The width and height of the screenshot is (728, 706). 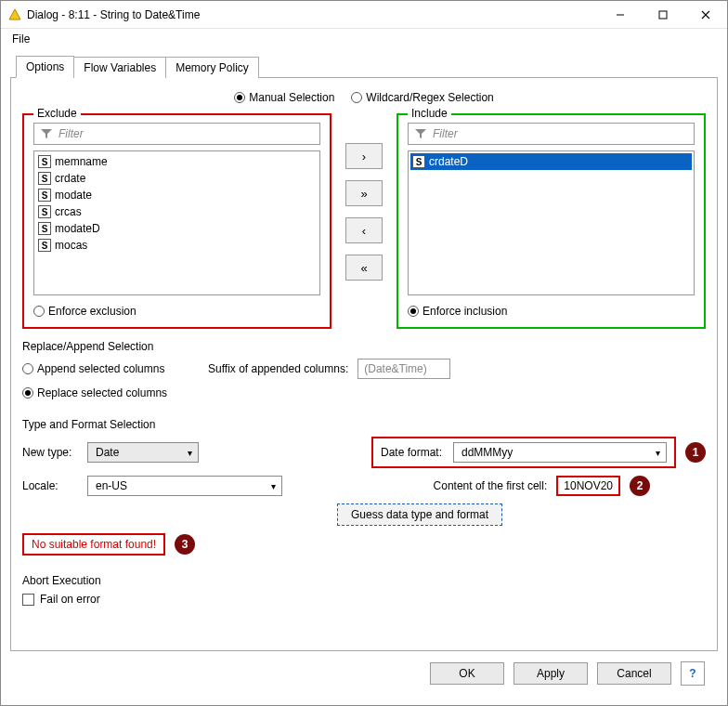 What do you see at coordinates (422, 98) in the screenshot?
I see `radio-wildcard-selection: Wildcard/Regex Selection` at bounding box center [422, 98].